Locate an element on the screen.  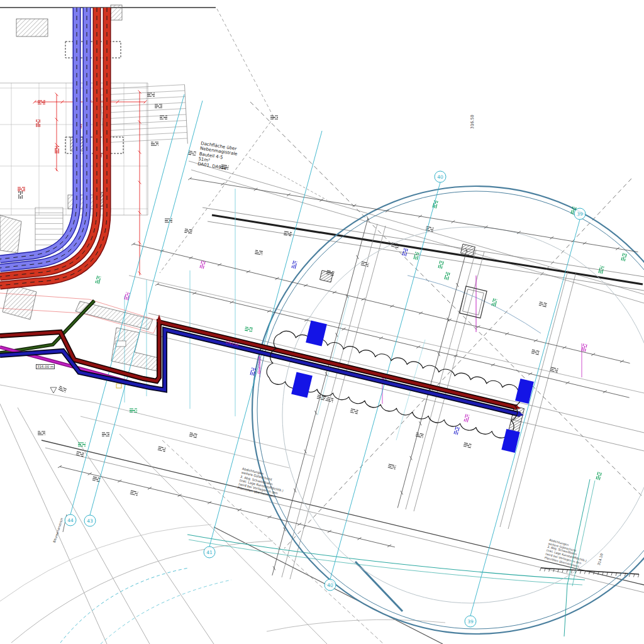
svg-text: 43 is located at coordinates (90, 521).